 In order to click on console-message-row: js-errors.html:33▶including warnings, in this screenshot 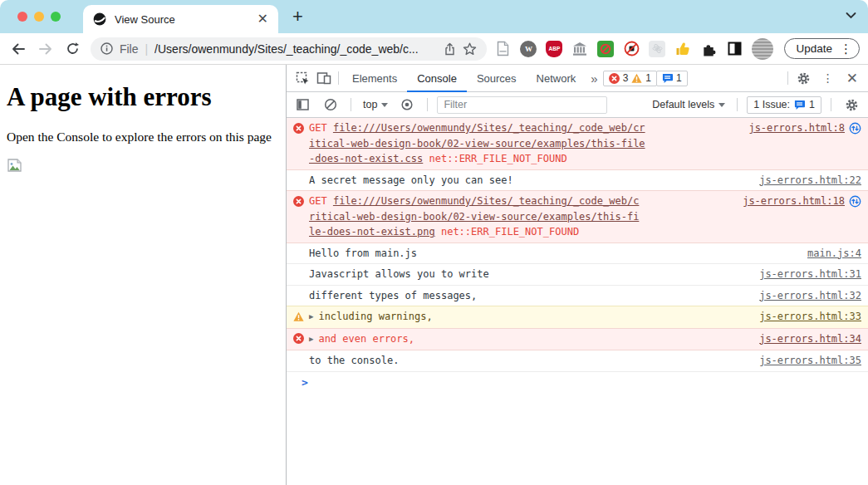, I will do `click(577, 317)`.